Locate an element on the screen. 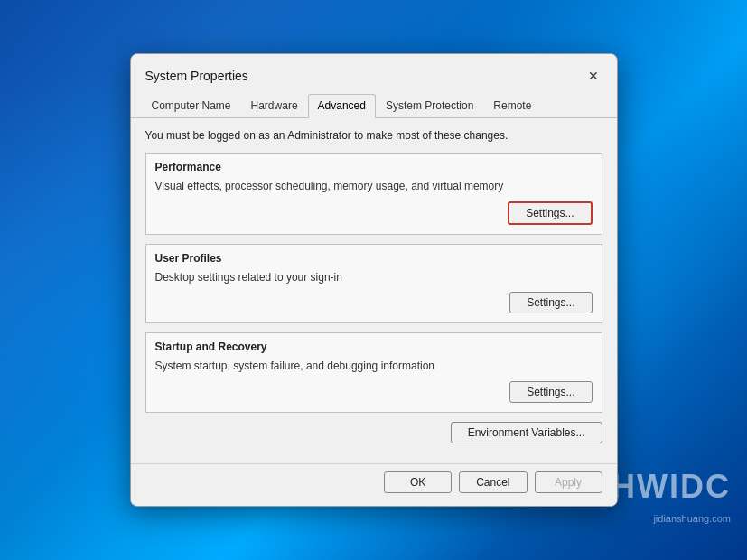 This screenshot has width=747, height=560. startup-recovery-title: Startup and Recovery is located at coordinates (374, 347).